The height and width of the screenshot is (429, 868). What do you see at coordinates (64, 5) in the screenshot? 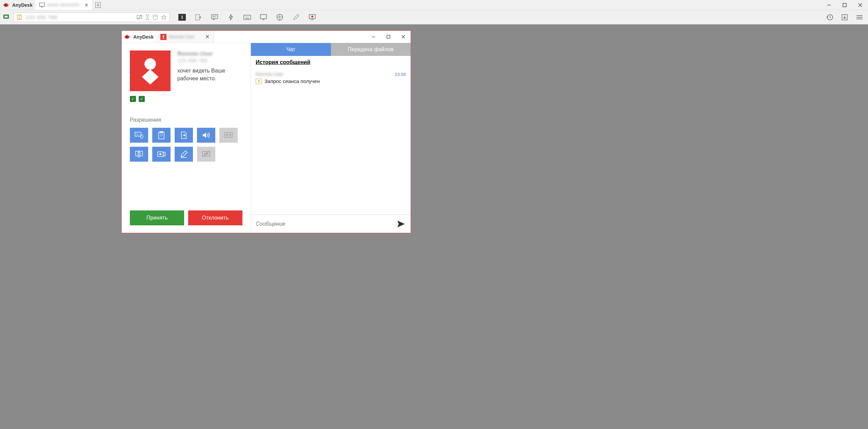
I see `tab-label: MAIN SESSION` at bounding box center [64, 5].